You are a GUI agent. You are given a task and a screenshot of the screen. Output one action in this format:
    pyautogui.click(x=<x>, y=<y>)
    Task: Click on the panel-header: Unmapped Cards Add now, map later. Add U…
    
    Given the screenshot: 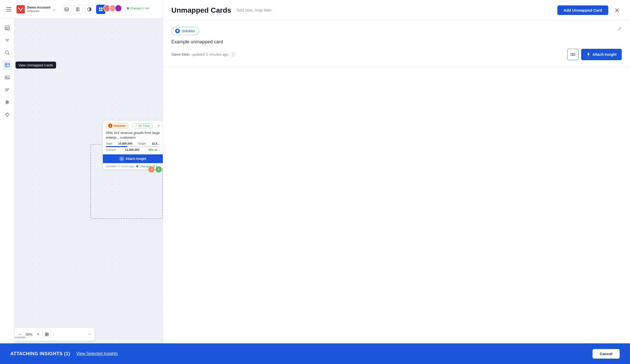 What is the action you would take?
    pyautogui.click(x=396, y=10)
    